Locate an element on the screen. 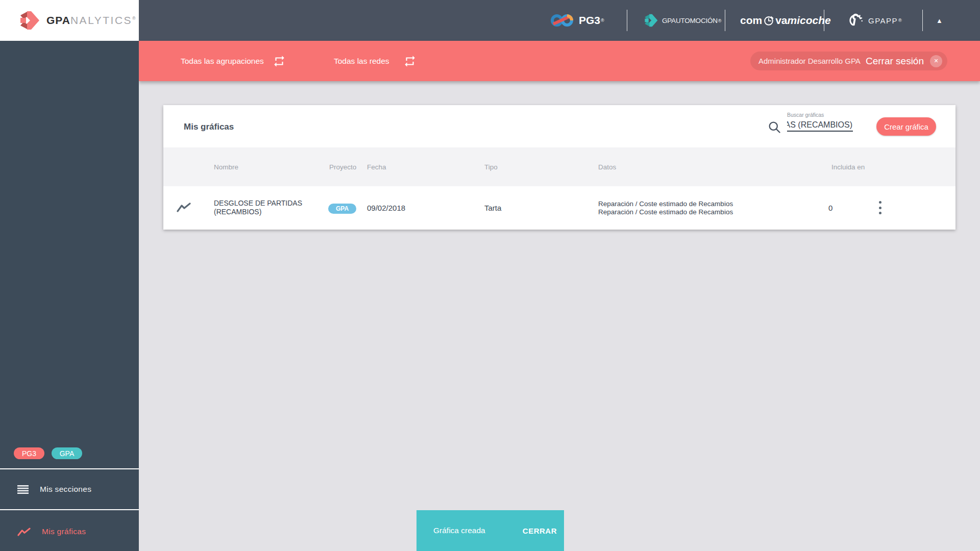  snackbar: Gráfica creada CERRAR is located at coordinates (490, 531).